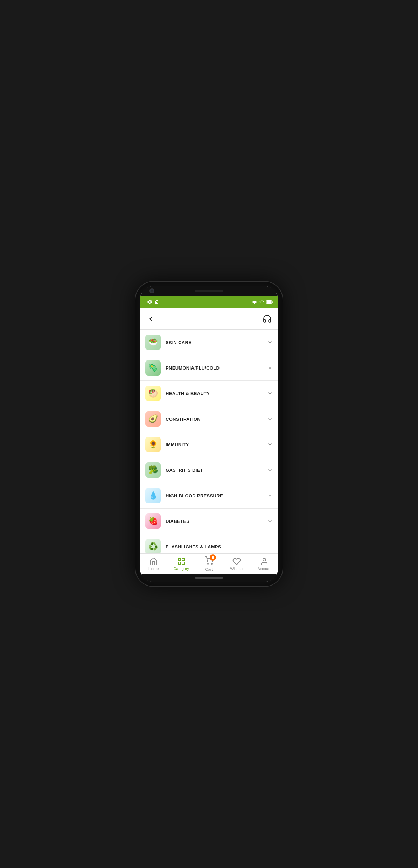 The image size is (418, 868). I want to click on category-item: 🍓DIABETES, so click(209, 522).